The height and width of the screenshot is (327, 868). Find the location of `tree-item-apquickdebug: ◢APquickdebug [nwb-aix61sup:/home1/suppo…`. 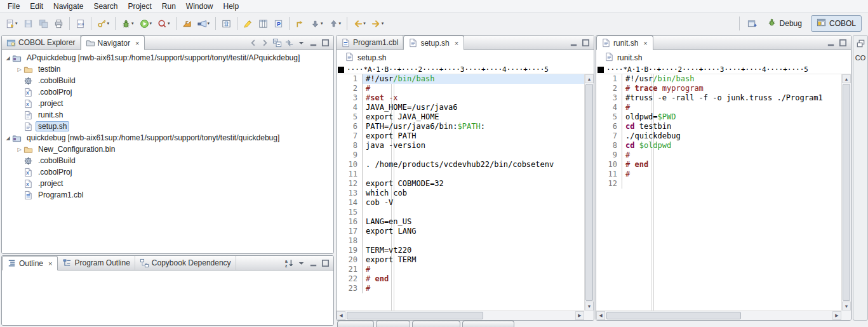

tree-item-apquickdebug: ◢APquickdebug [nwb-aix61sup:/home1/suppo… is located at coordinates (169, 58).